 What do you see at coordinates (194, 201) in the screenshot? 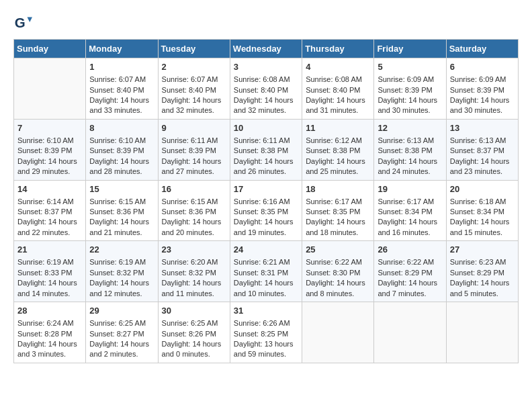
I see `day-info: Sunrise: 6:15 AM` at bounding box center [194, 201].